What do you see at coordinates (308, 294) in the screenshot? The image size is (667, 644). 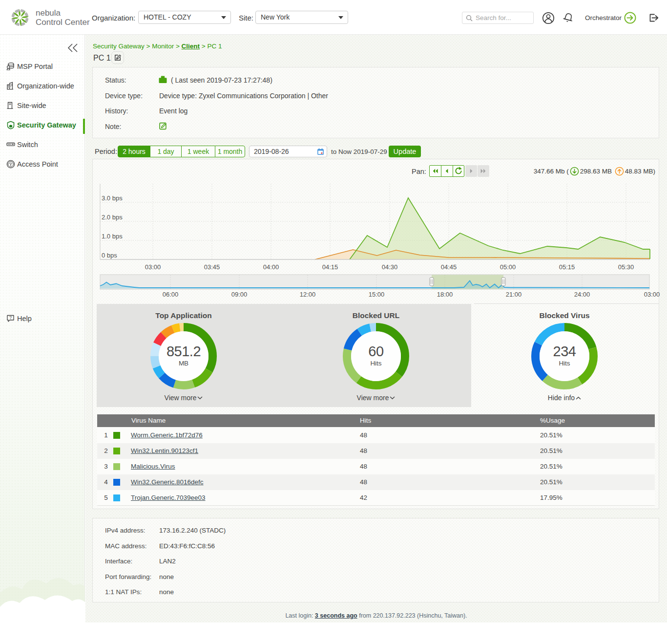 I see `svg-text: 12:00` at bounding box center [308, 294].